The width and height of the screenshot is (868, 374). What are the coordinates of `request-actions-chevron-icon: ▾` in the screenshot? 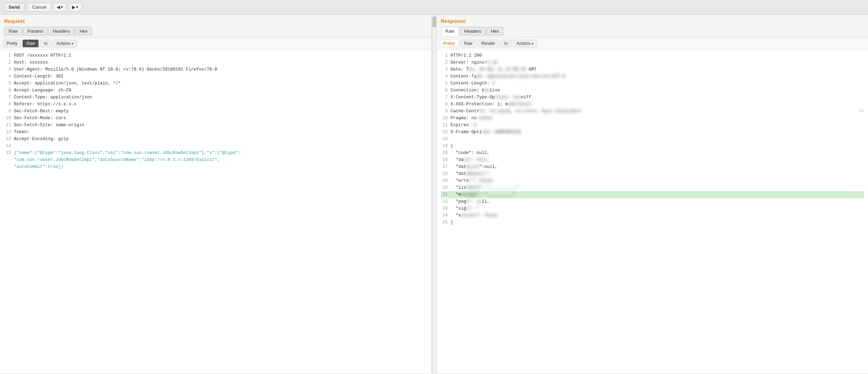 It's located at (72, 44).